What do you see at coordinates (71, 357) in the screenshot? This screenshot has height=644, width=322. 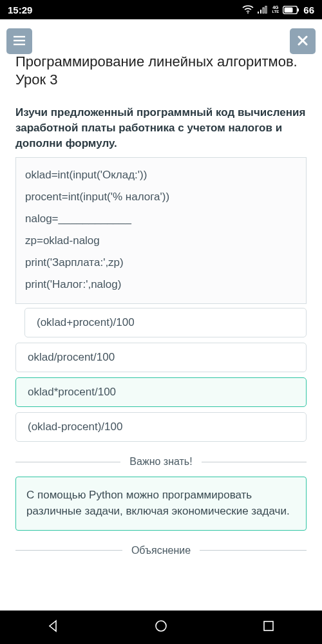 I see `option-label: oklad/procent/100` at bounding box center [71, 357].